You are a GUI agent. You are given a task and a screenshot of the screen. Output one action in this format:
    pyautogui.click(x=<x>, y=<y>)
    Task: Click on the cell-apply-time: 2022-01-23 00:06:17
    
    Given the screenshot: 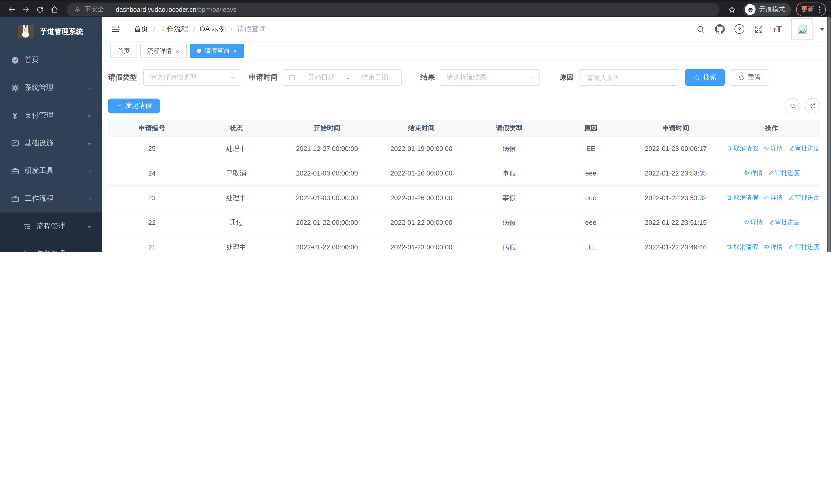 What is the action you would take?
    pyautogui.click(x=676, y=148)
    